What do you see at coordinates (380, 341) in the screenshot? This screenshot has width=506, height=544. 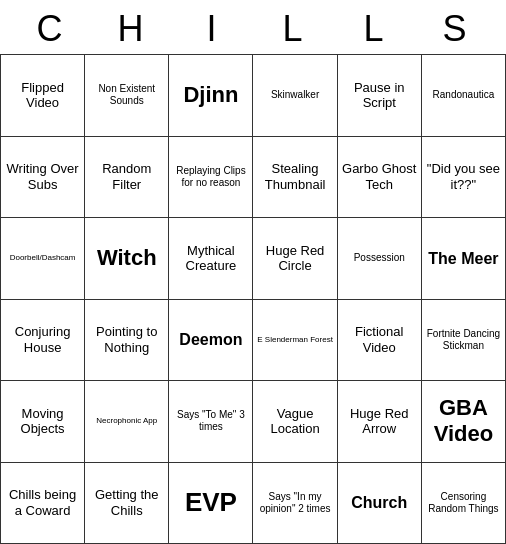 I see `grid-cell-22: Fictional Video` at bounding box center [380, 341].